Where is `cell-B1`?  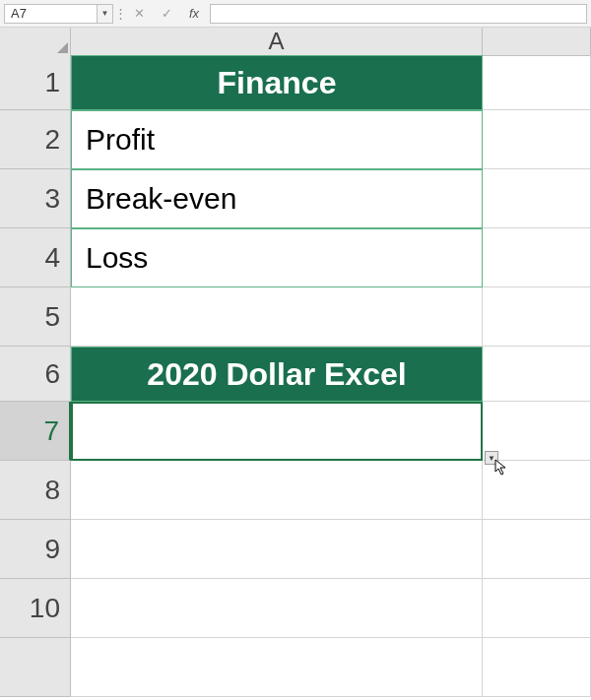
cell-B1 is located at coordinates (537, 83).